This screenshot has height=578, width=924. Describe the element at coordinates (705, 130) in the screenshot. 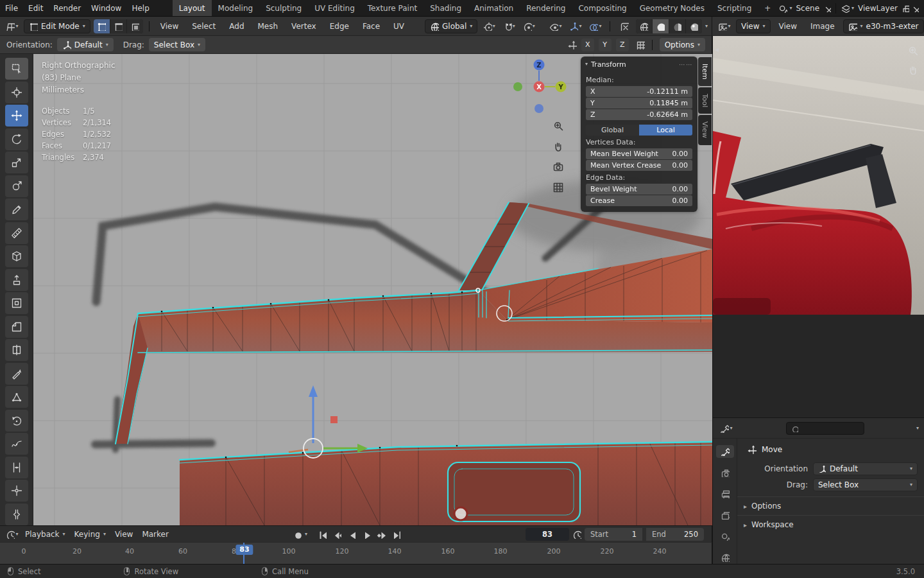

I see `tab-view: View` at that location.